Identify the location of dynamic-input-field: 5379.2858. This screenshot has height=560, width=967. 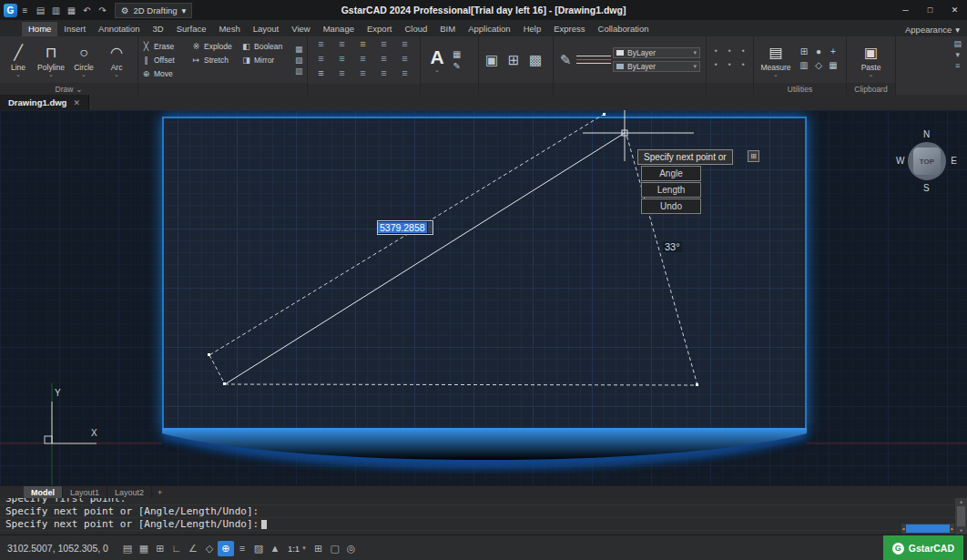
(405, 228).